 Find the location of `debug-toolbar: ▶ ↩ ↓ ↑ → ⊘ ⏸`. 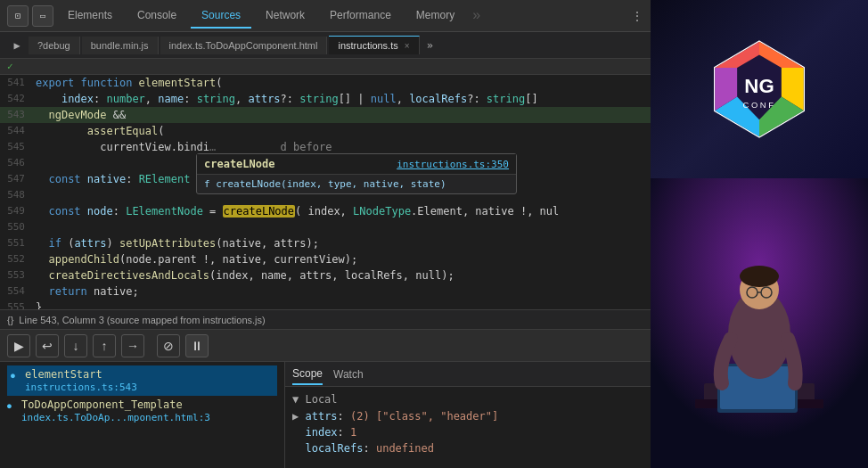

debug-toolbar: ▶ ↩ ↓ ↑ → ⊘ ⏸ is located at coordinates (325, 345).